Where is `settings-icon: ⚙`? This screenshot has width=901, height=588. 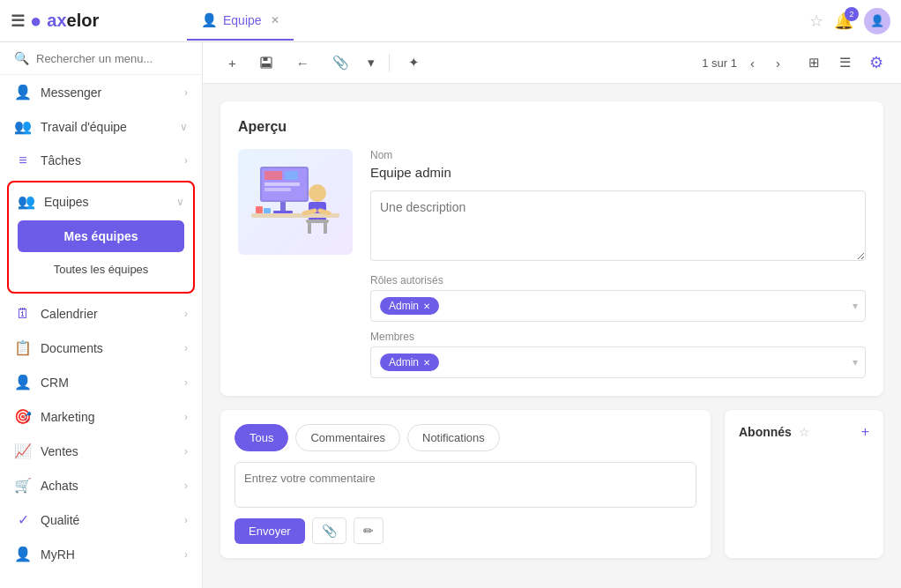
settings-icon: ⚙ is located at coordinates (876, 63).